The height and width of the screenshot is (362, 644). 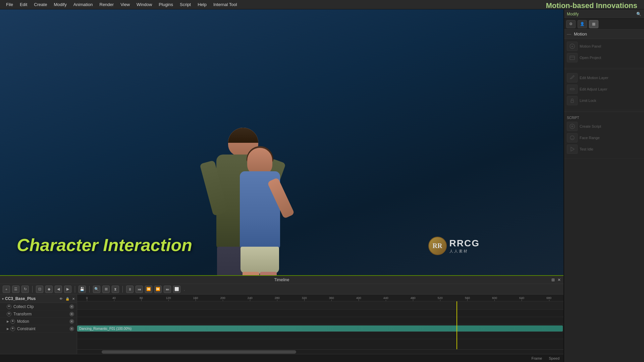 What do you see at coordinates (549, 298) in the screenshot?
I see `ruler-label-680: 680` at bounding box center [549, 298].